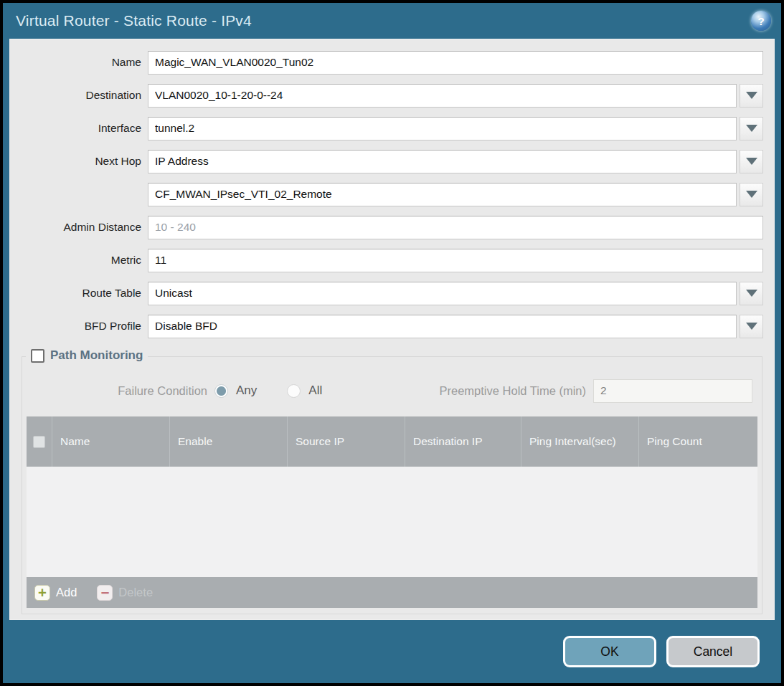  I want to click on dialog-title: Virtual Router - Static Route - IPv4, so click(133, 21).